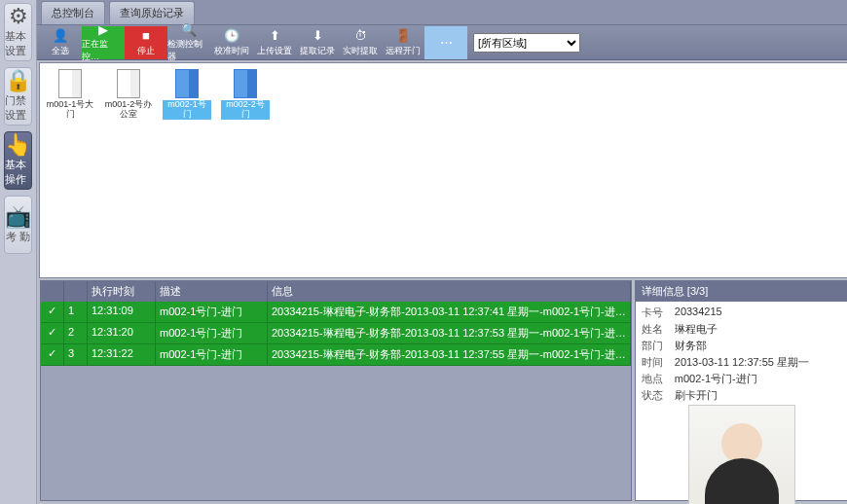  I want to click on tab-0: 总控制台, so click(73, 13).